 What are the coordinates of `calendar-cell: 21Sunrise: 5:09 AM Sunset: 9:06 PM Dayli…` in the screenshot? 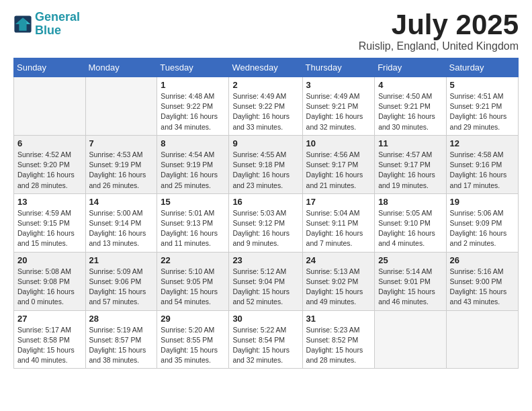 It's located at (121, 281).